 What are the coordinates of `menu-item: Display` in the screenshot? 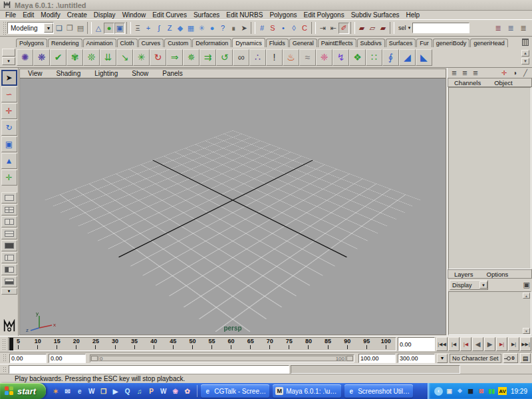 It's located at (105, 15).